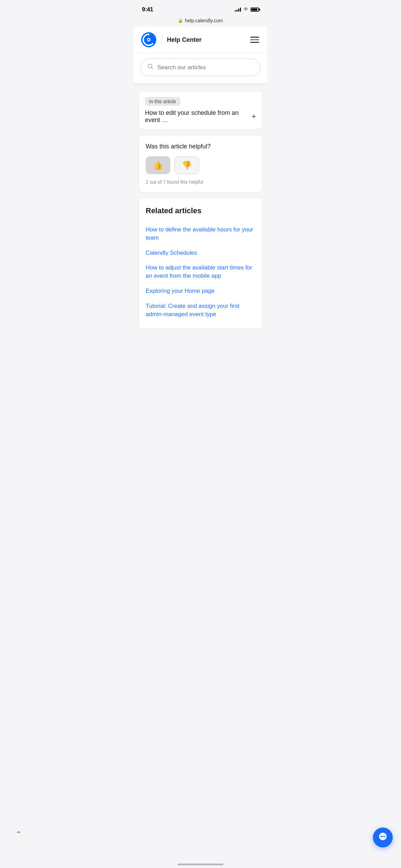  What do you see at coordinates (255, 10) in the screenshot?
I see `battery-icon` at bounding box center [255, 10].